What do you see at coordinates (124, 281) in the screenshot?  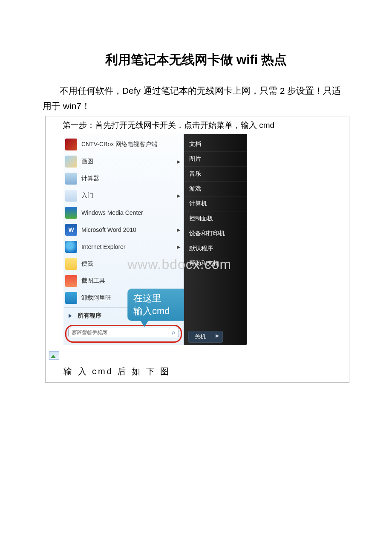 I see `program-item-snip: 截图工具` at bounding box center [124, 281].